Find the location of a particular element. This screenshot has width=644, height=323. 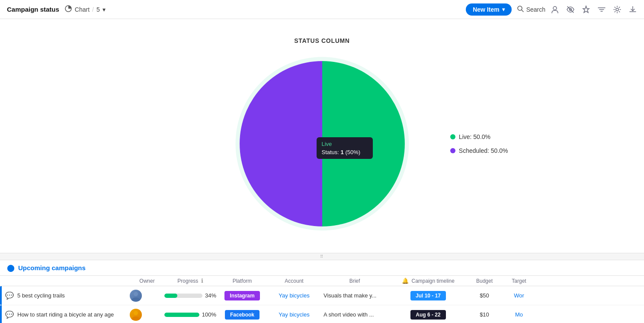

page-title: Campaign status is located at coordinates (33, 10).